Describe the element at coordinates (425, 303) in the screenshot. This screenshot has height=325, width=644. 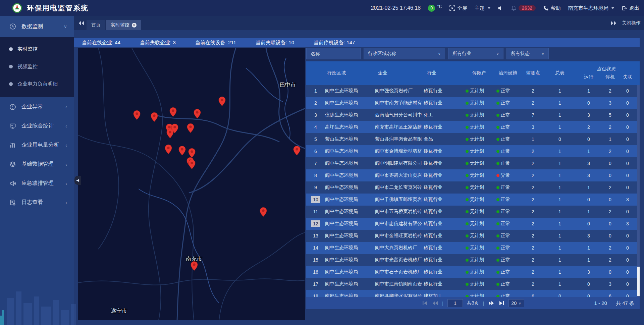
I see `first-page-icon` at that location.